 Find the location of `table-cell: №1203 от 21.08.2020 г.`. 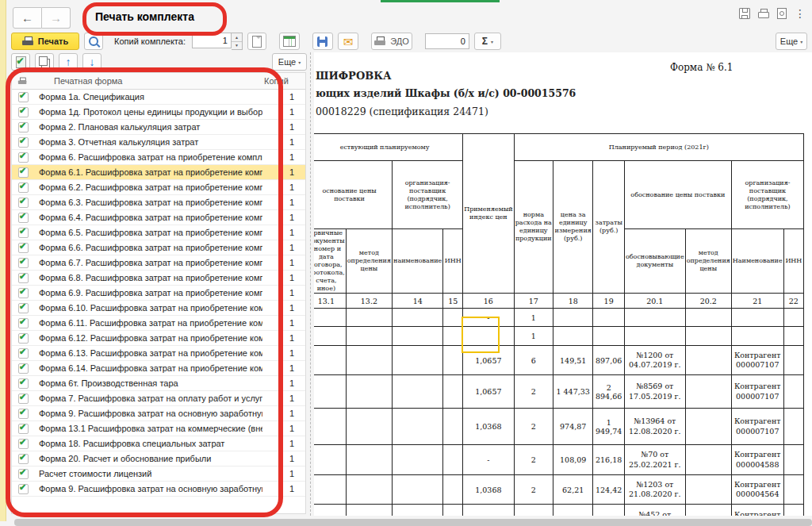

table-cell: №1203 от 21.08.2020 г. is located at coordinates (655, 490).